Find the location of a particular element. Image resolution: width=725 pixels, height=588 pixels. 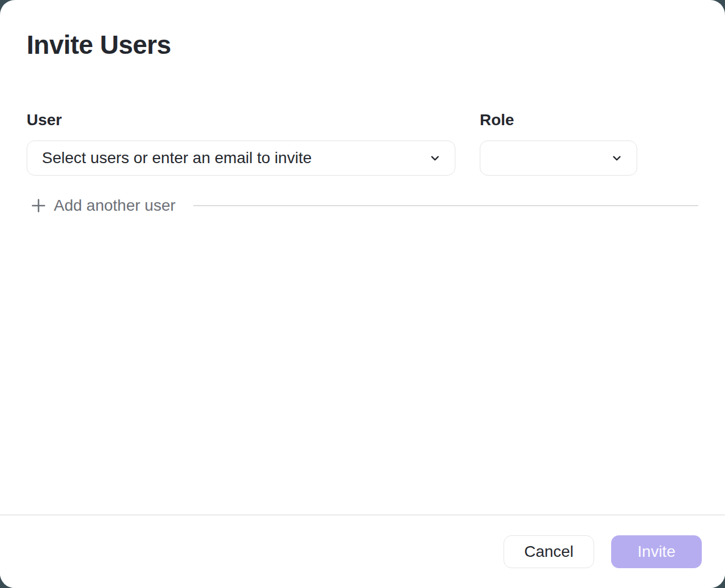

user-select-placeholder: Select users or enter an email to invite is located at coordinates (177, 158).